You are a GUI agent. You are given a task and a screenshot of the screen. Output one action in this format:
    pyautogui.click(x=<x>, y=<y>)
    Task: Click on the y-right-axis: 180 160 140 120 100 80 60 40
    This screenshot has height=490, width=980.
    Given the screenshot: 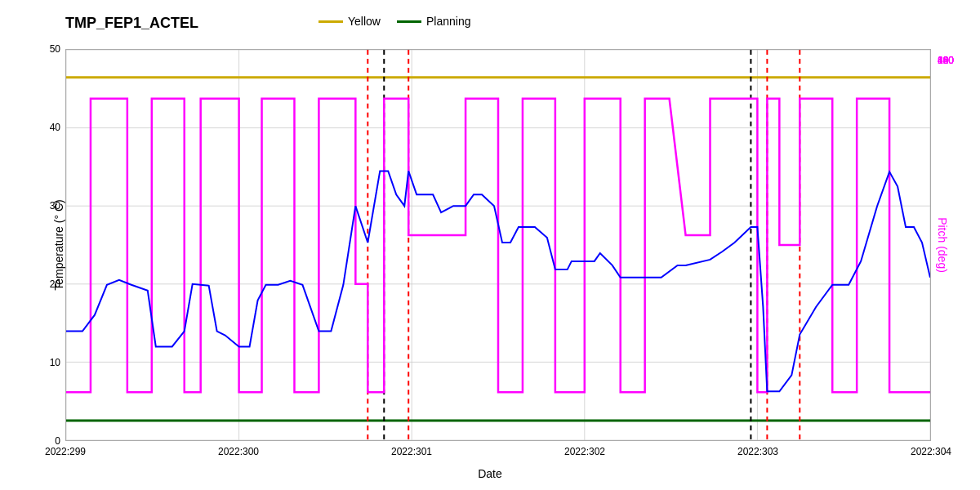 What is the action you would take?
    pyautogui.click(x=957, y=245)
    